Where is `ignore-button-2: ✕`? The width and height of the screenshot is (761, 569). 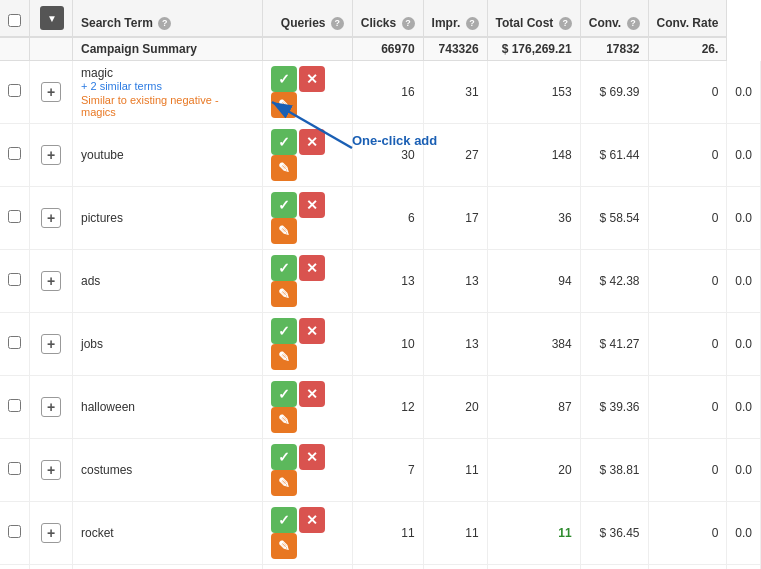
ignore-button-2: ✕ is located at coordinates (312, 205).